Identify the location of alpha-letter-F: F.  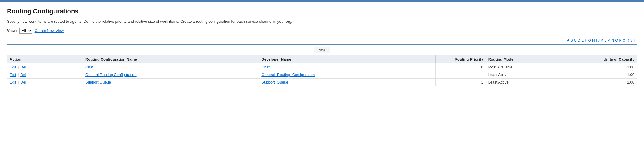
(586, 40).